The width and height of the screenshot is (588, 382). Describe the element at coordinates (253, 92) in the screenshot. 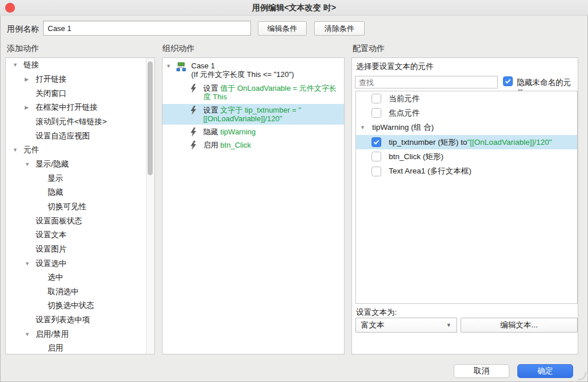

I see `action-item: 设置 值于 OnLoadVariable = 元件文字长度 This` at that location.